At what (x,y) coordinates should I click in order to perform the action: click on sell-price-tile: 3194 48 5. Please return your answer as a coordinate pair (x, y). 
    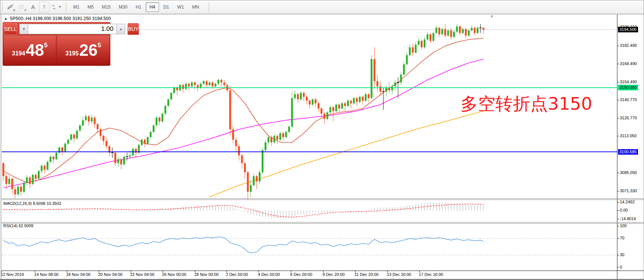
    Looking at the image, I should click on (30, 50).